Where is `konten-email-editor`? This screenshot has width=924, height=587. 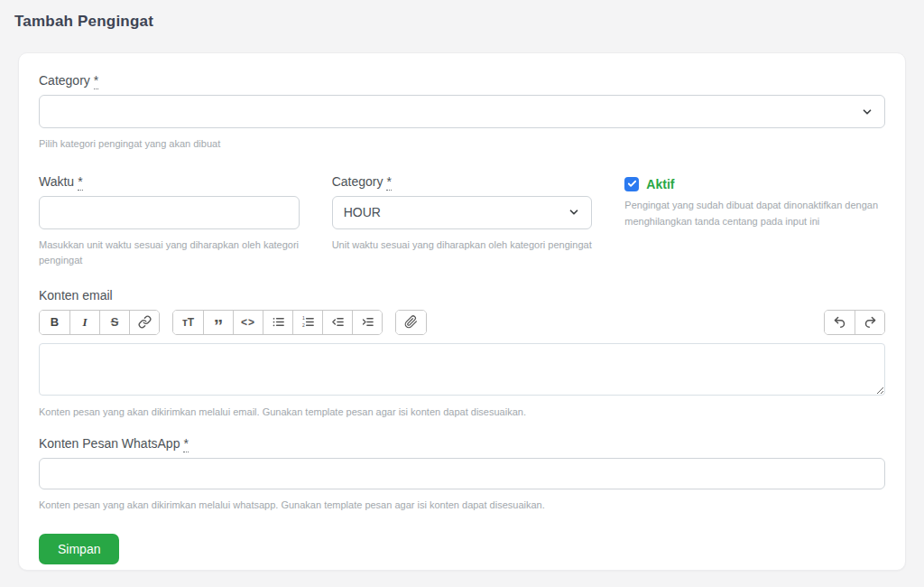 konten-email-editor is located at coordinates (462, 369).